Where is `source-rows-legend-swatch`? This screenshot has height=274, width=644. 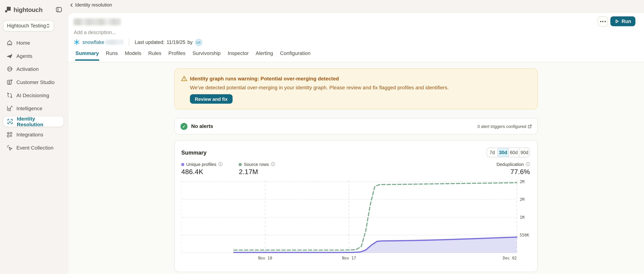
source-rows-legend-swatch is located at coordinates (240, 164).